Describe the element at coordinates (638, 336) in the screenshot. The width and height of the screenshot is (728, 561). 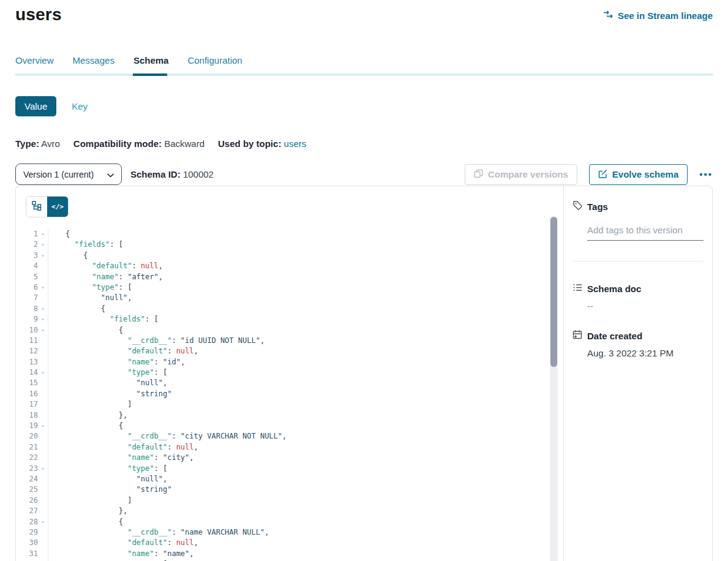
I see `date-created-section-header: Date created` at that location.